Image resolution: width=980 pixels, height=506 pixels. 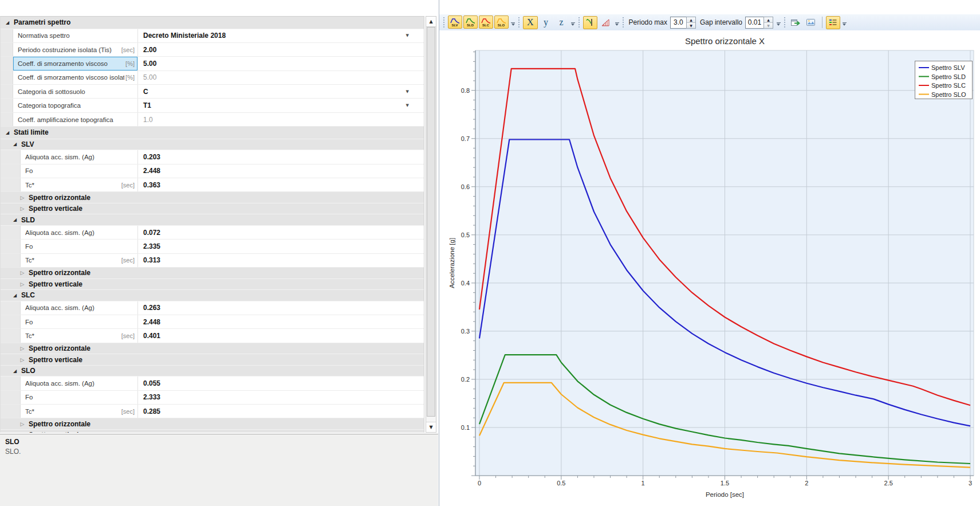 I want to click on grid-row-fo: Fo2.333, so click(x=212, y=398).